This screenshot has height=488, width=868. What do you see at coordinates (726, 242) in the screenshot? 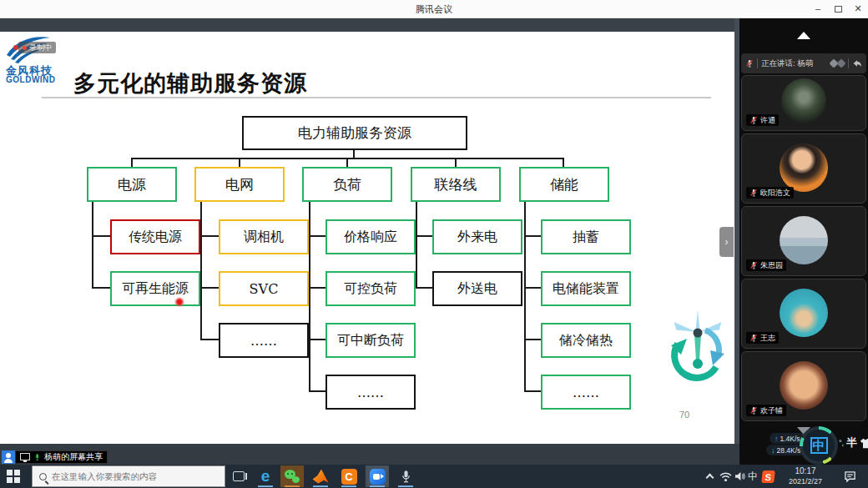
I see `sidebar-expand-tab: ›` at bounding box center [726, 242].